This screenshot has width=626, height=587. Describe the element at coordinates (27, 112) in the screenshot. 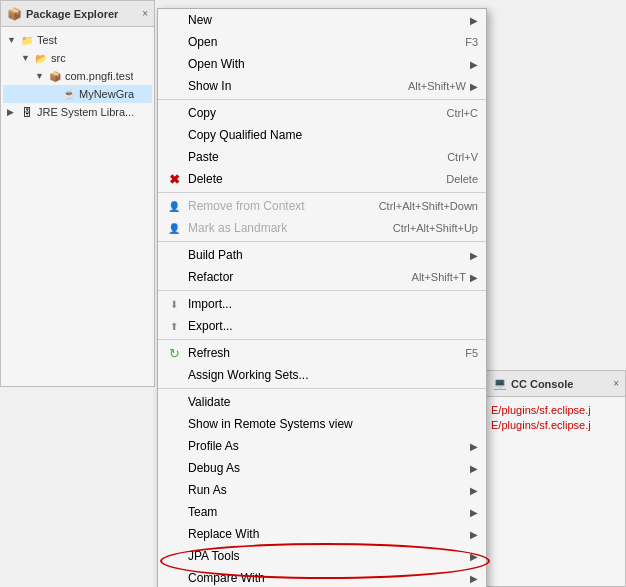

I see `tree-item-icon: 🗄` at that location.